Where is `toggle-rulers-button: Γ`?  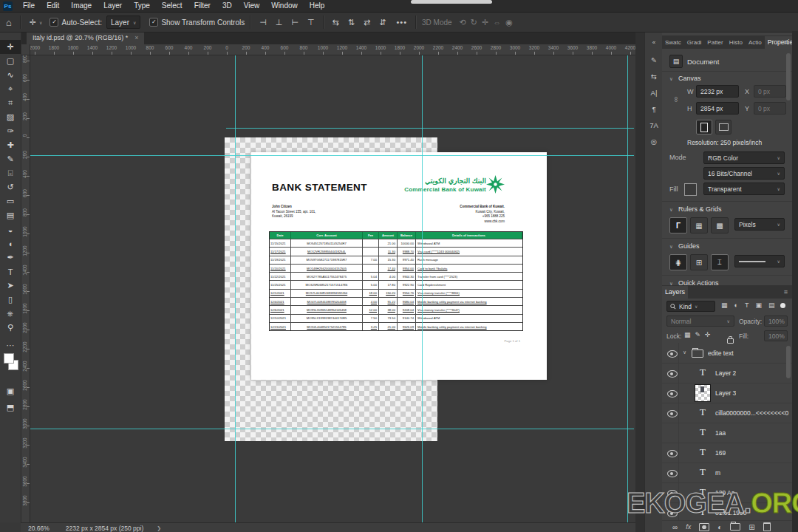 toggle-rulers-button: Γ is located at coordinates (678, 225).